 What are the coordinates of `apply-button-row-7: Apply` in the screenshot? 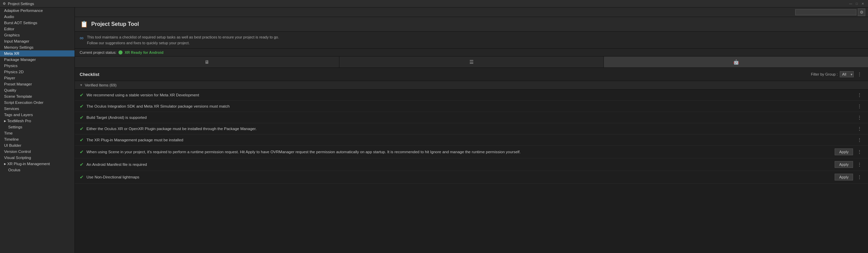 It's located at (844, 164).